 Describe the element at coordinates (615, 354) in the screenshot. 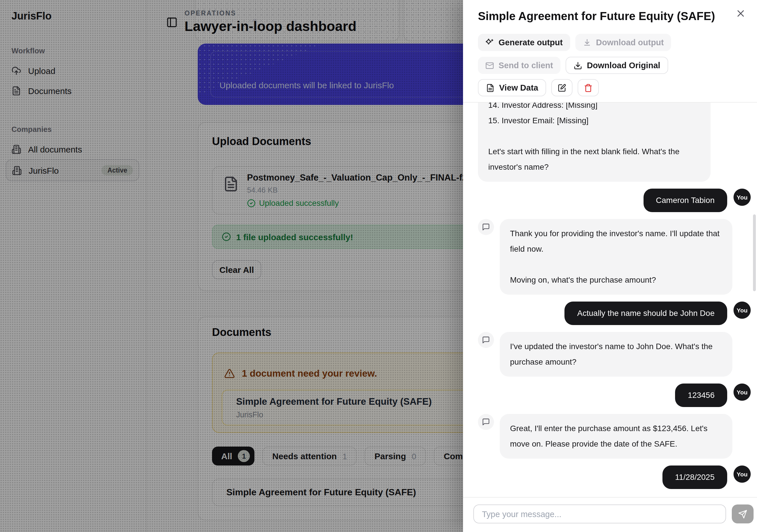

I see `chat-row-assistant: I've updated the investor's name to John…` at that location.